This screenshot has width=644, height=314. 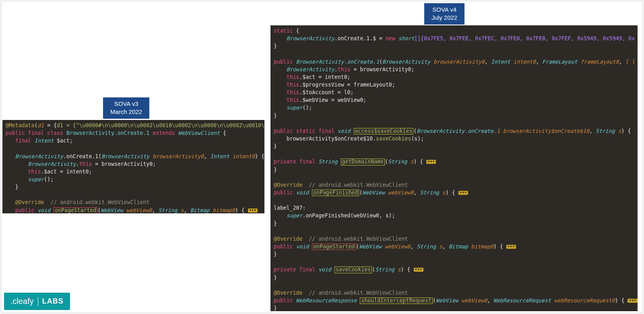 I want to click on t: browserActivity0, so click(x=459, y=62).